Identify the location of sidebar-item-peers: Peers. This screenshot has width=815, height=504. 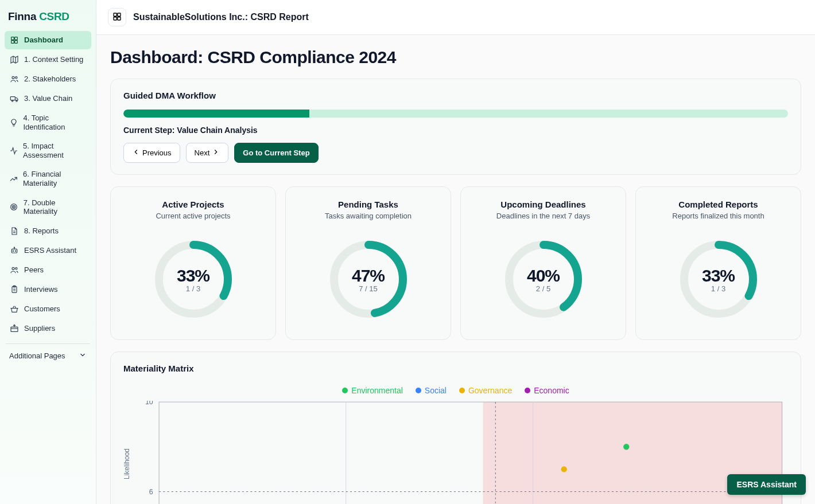
(48, 270).